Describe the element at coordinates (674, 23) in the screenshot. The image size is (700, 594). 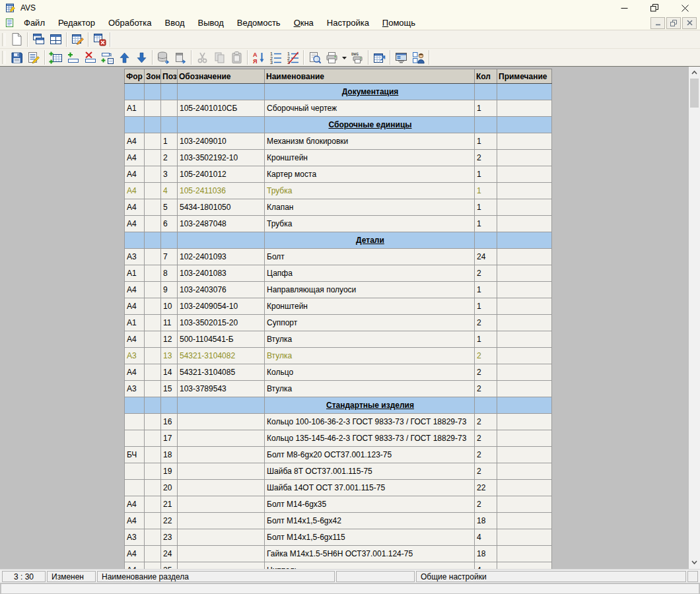
I see `mdi-restore-button` at that location.